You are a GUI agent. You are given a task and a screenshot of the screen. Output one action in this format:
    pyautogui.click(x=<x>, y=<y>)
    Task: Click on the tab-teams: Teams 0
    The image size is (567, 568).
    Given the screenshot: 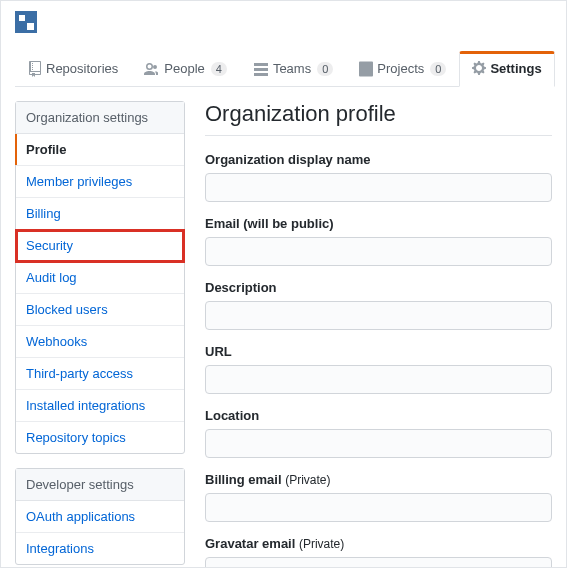 What is the action you would take?
    pyautogui.click(x=293, y=69)
    